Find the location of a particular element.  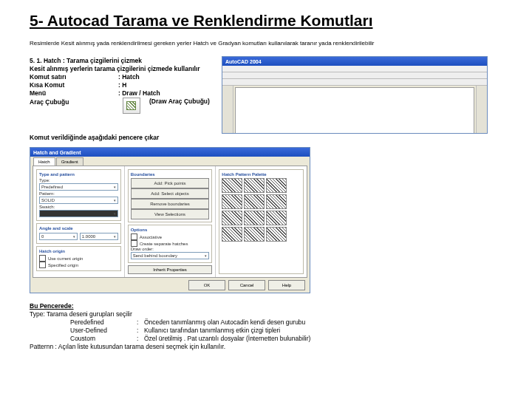

col-right: Hatch Pattern Palette is located at coordinates (262, 222).